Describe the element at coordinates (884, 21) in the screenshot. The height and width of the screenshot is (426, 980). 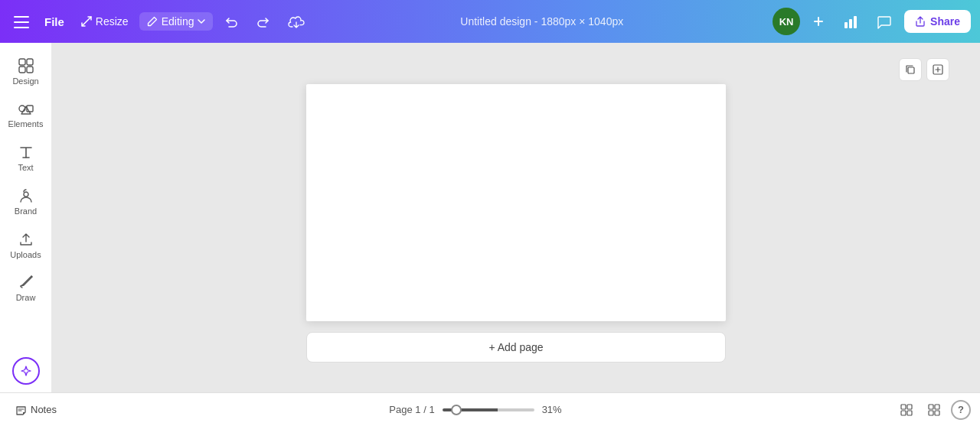
I see `comment-button` at that location.